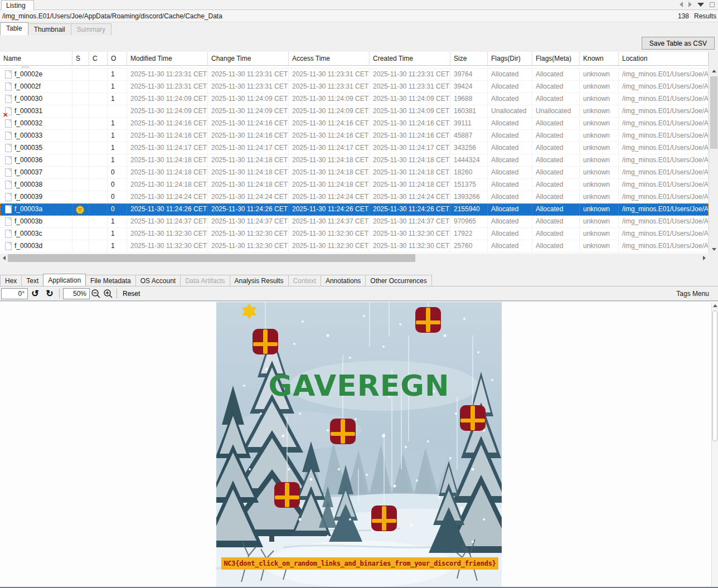 This screenshot has height=588, width=718. I want to click on horizontal-scroll-thumb, so click(212, 258).